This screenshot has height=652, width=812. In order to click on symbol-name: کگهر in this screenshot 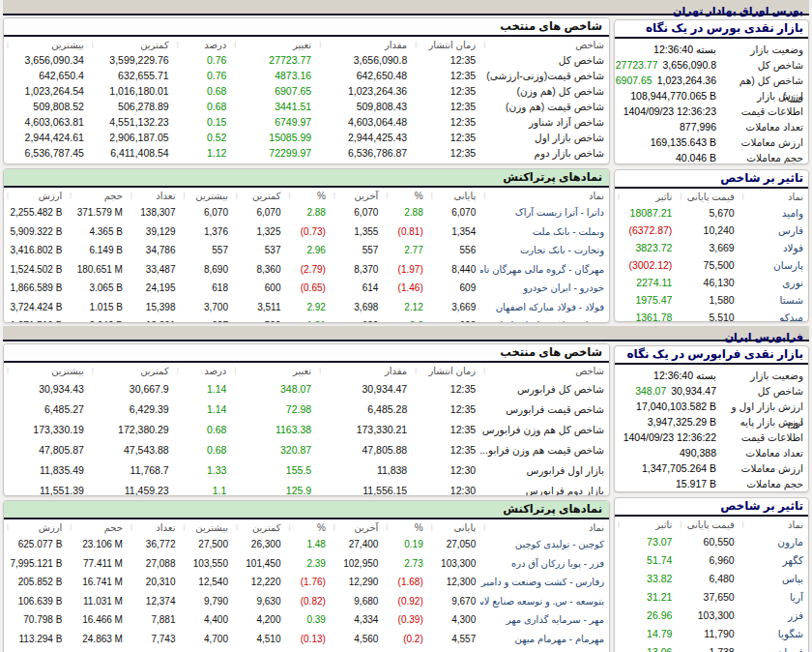, I will do `click(773, 559)`.